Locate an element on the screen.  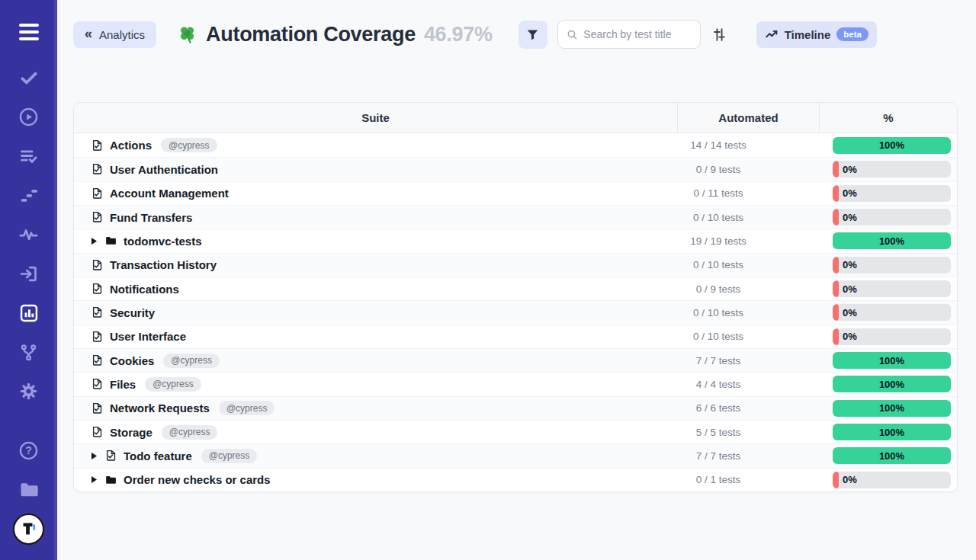
table-row: Network Requests@cypress6 / 6 tests100% is located at coordinates (515, 408).